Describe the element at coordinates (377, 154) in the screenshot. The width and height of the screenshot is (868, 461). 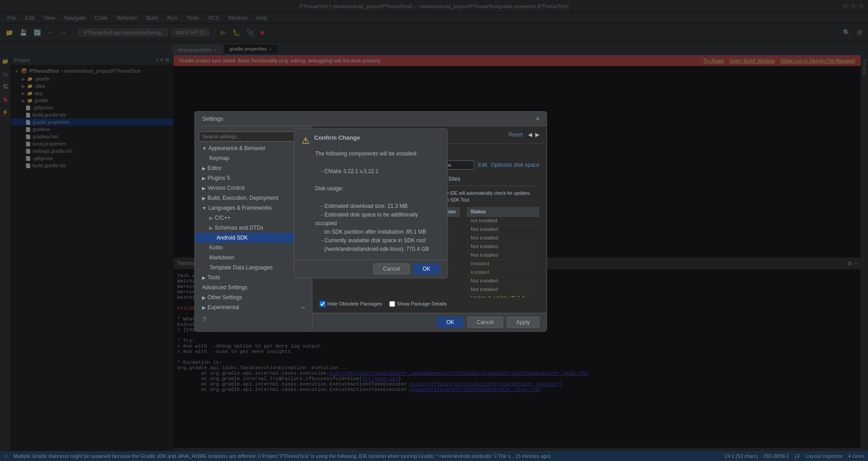
I see `confirm-components-label: The following components will be install…` at that location.